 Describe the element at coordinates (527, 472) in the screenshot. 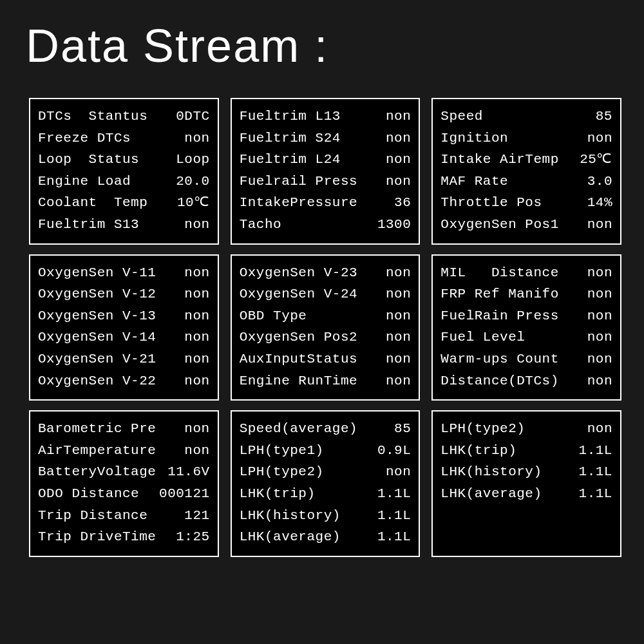

I see `data-row: LHK(history)1.1L` at that location.